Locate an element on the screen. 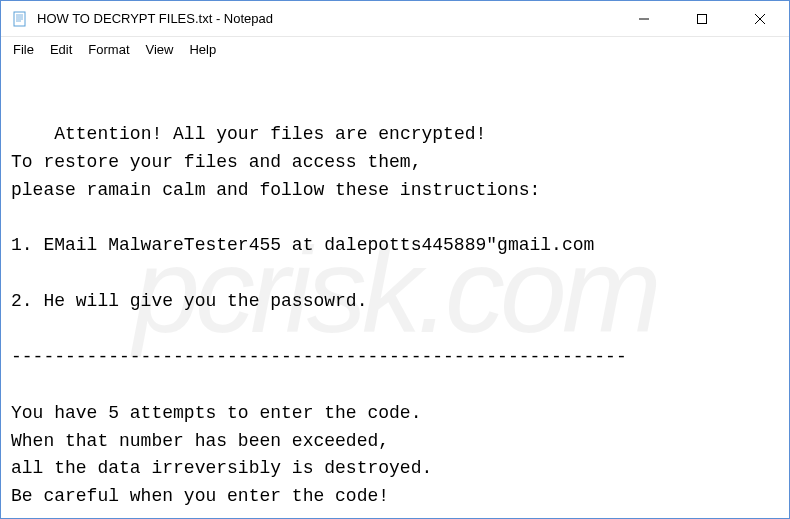  menu-view: View is located at coordinates (160, 50).